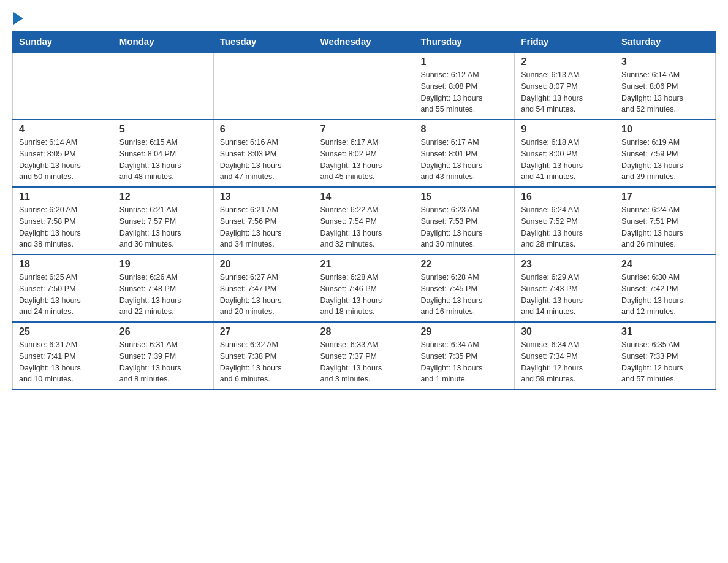  Describe the element at coordinates (364, 221) in the screenshot. I see `calendar-cell: 14Sunrise: 6:22 AMSunset: 7:54 PMDayligh…` at that location.